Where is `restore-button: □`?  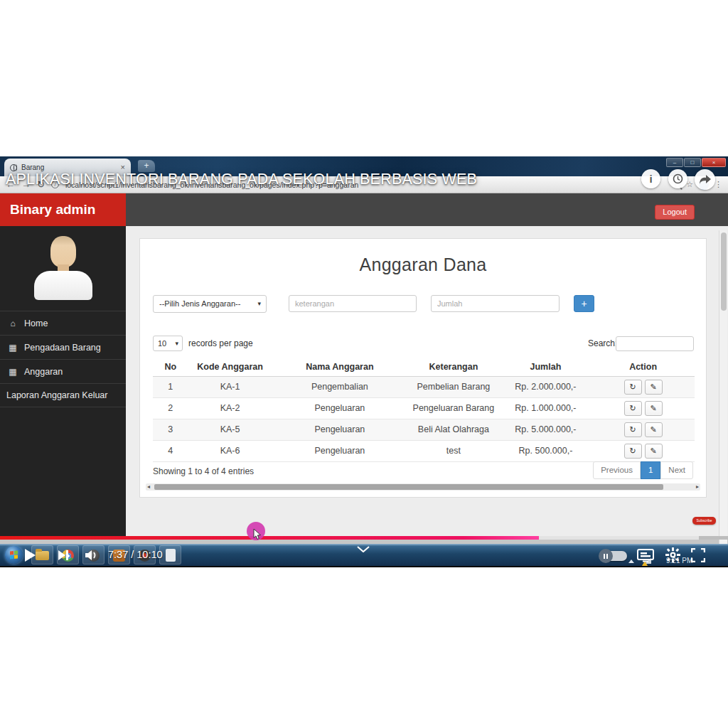
restore-button: □ is located at coordinates (692, 162).